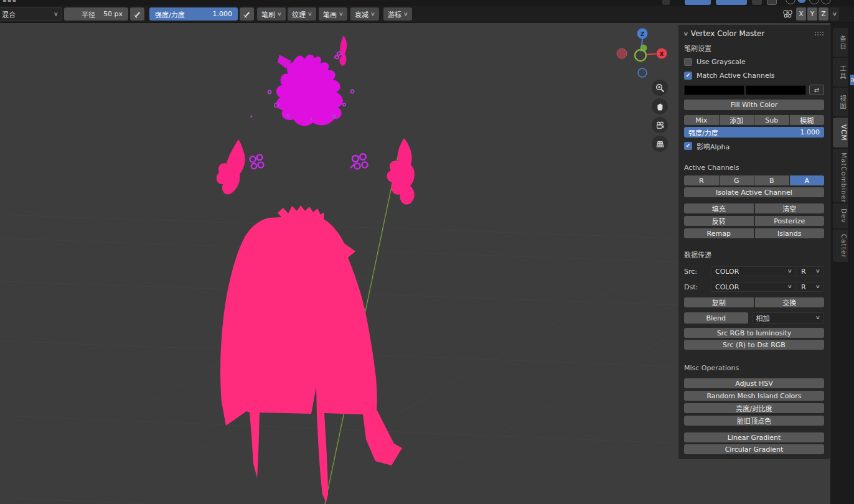 This screenshot has height=504, width=854. What do you see at coordinates (398, 14) in the screenshot?
I see `menu-cursor: 游标 ∨` at bounding box center [398, 14].